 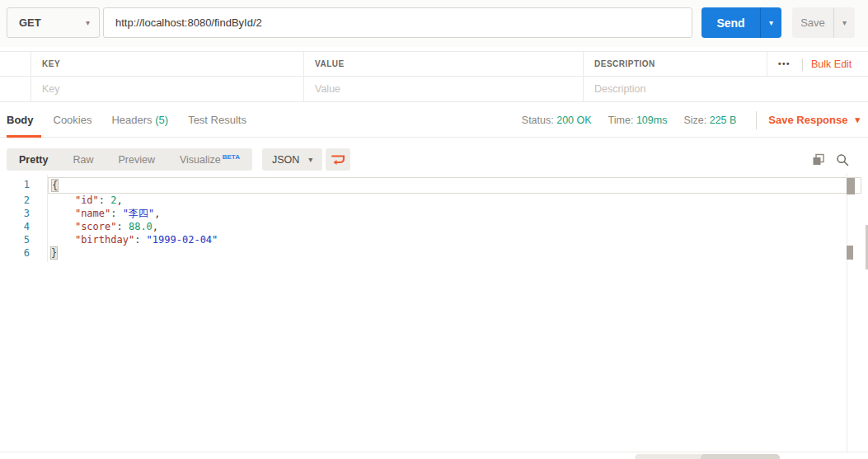 What do you see at coordinates (683, 120) in the screenshot?
I see `response-stats: Status: 200 OK Time: 109ms Size: 225 B S…` at bounding box center [683, 120].